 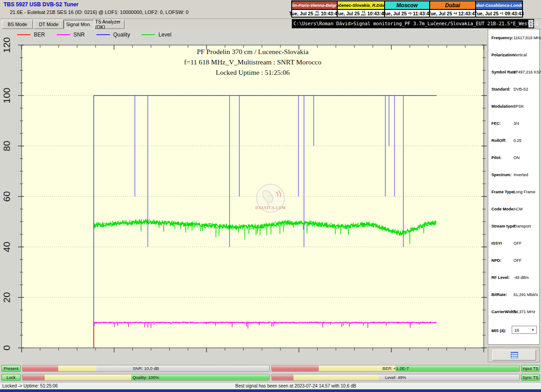 What do you see at coordinates (525, 192) in the screenshot?
I see `param-value: Long Frame` at bounding box center [525, 192].